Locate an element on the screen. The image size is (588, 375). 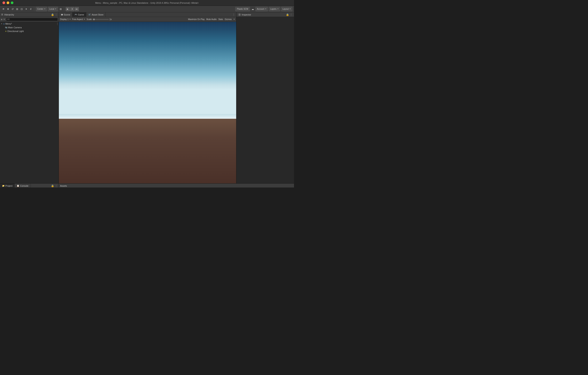
tab-console: 📋 Console is located at coordinates (22, 186).